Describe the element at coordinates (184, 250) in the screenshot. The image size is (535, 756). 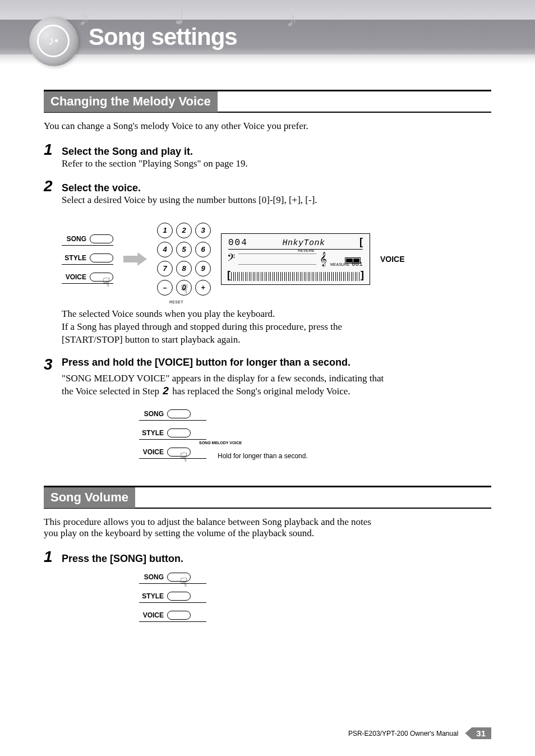
I see `keypad-5: 5` at that location.